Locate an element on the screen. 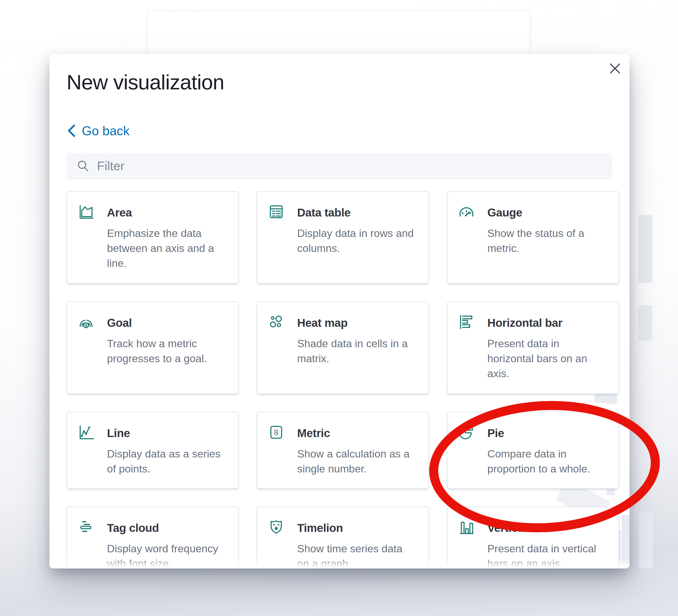 The image size is (678, 616). viz-card-metric: 8 Metric Show a calculation as a single … is located at coordinates (343, 451).